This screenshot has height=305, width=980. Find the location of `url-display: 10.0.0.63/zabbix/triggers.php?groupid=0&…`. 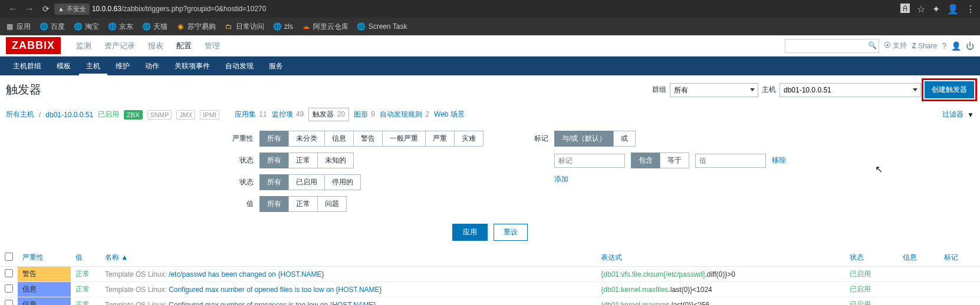

url-display: 10.0.0.63/zabbix/triggers.php?groupid=0&… is located at coordinates (179, 9).